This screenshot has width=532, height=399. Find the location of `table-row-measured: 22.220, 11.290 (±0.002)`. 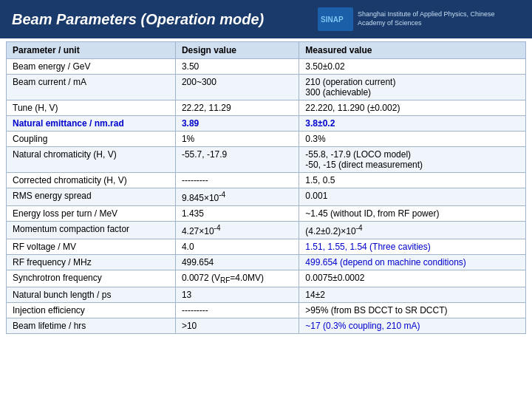

table-row-measured: 22.220, 11.290 (±0.002) is located at coordinates (412, 108).